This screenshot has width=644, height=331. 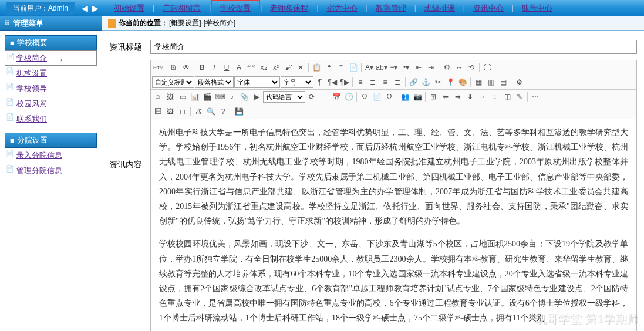 What do you see at coordinates (301, 67) in the screenshot?
I see `clear-icon: ✕` at bounding box center [301, 67].